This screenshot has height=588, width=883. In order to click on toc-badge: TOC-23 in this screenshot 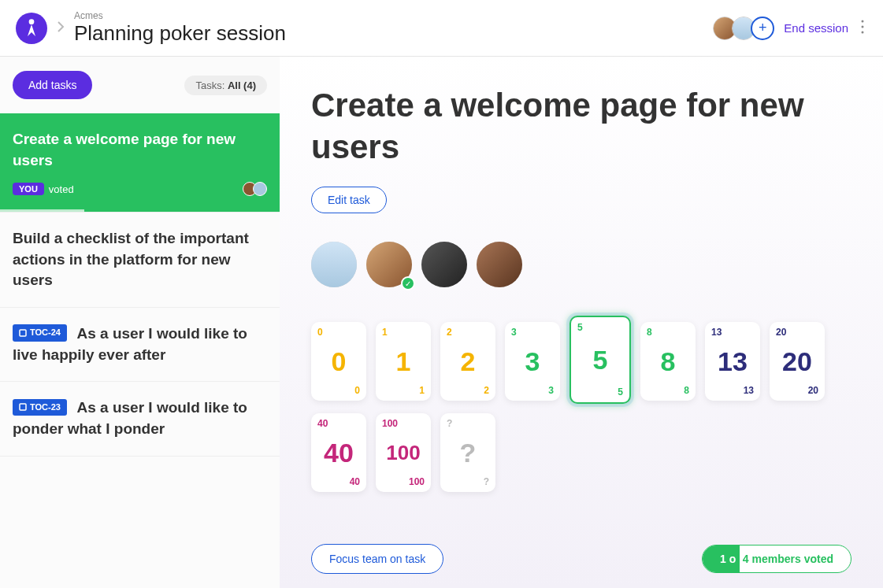, I will do `click(39, 408)`.